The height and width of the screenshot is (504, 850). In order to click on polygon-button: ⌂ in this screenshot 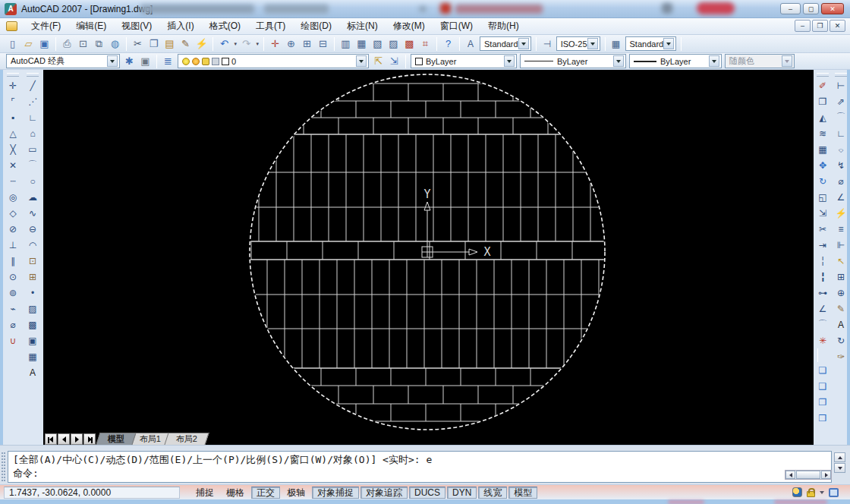, I will do `click(33, 134)`.